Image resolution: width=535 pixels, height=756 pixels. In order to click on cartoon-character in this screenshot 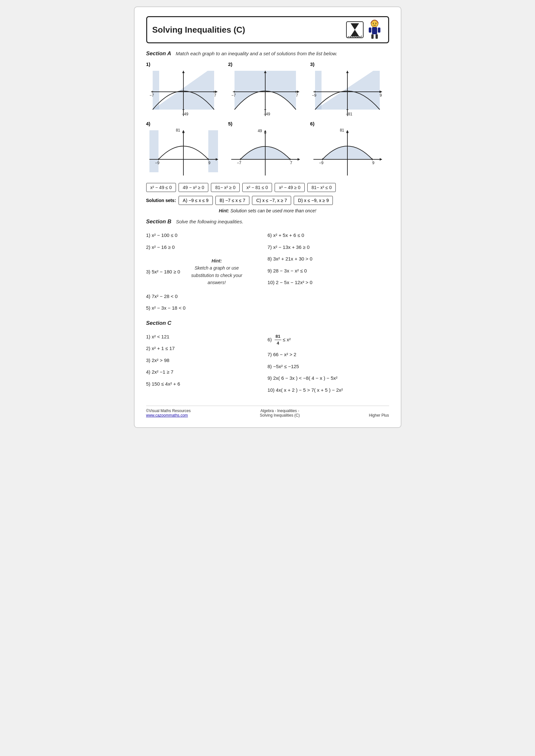, I will do `click(375, 30)`.